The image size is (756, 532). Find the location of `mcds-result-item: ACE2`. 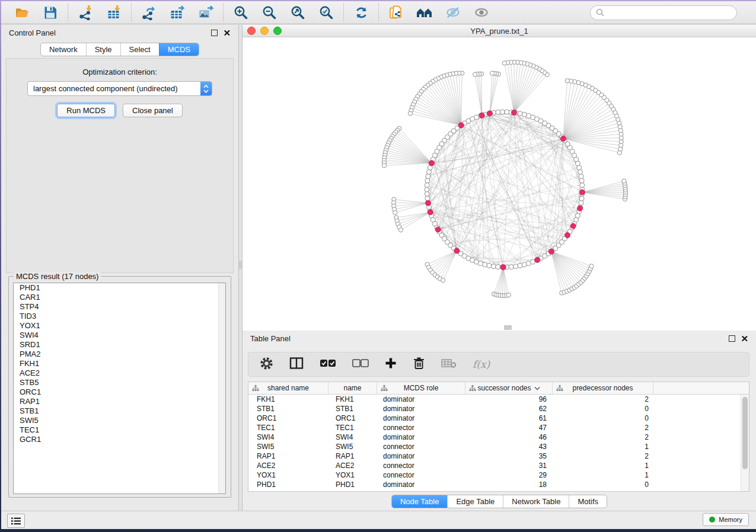

mcds-result-item: ACE2 is located at coordinates (120, 373).